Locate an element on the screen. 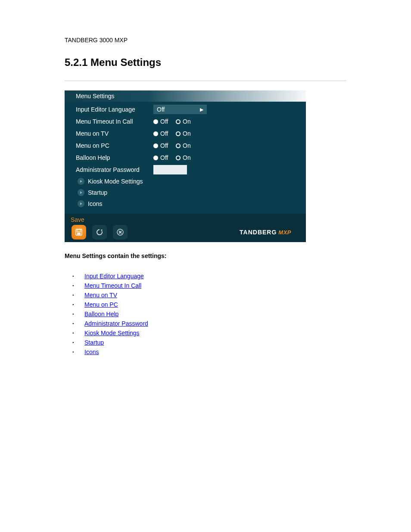  brand-logo: TANDBERG MXP is located at coordinates (269, 232).